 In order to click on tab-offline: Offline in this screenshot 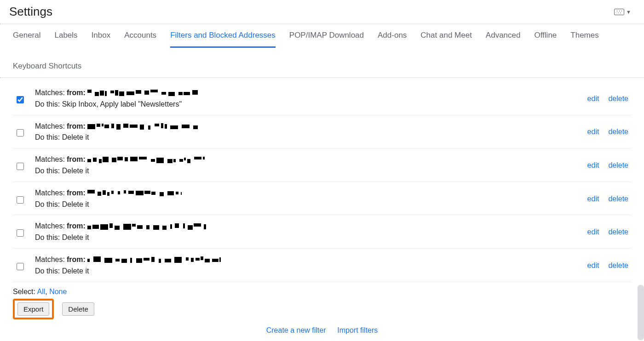, I will do `click(546, 40)`.